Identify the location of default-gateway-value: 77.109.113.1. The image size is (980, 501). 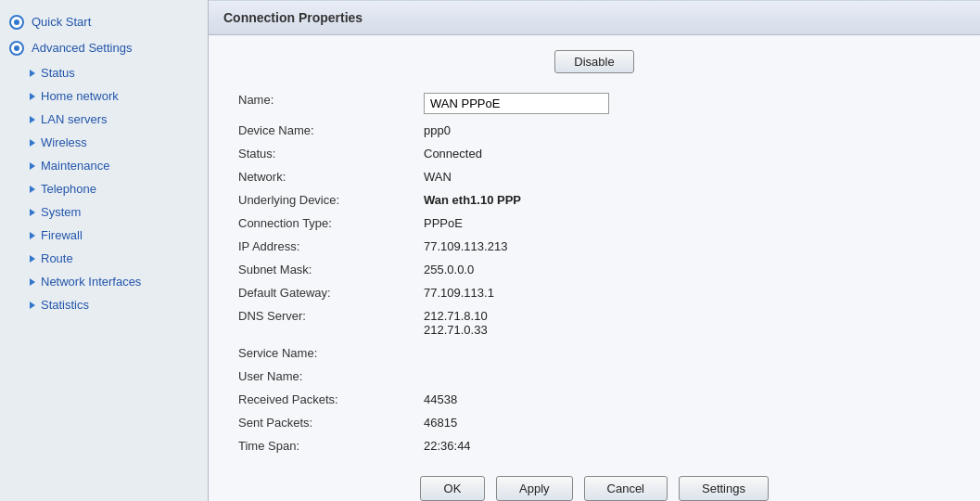
(687, 293).